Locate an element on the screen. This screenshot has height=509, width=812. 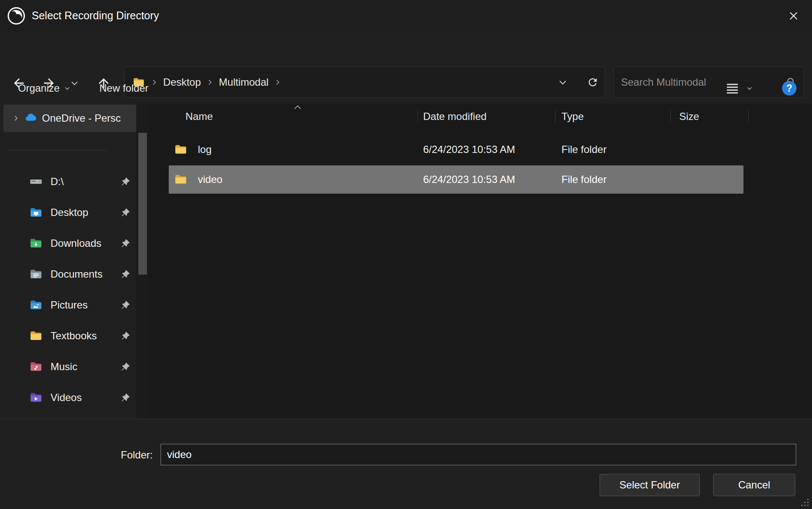
column-header-date-modified: Date modified is located at coordinates (487, 117).